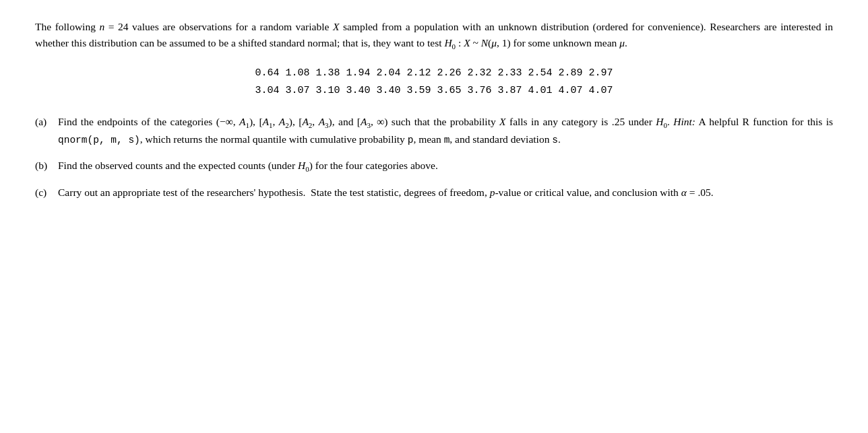 Image resolution: width=868 pixels, height=433 pixels. I want to click on part-b-content: Find the observed counts and the expecte…, so click(445, 166).